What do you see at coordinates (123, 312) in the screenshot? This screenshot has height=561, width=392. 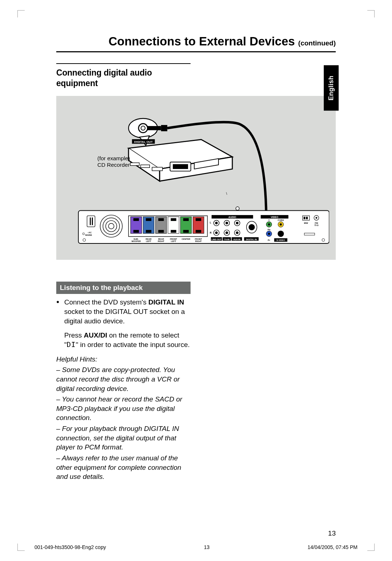 I see `paragraph-connect: Connect the DVD system's DIGITAL IN sock…` at bounding box center [123, 312].